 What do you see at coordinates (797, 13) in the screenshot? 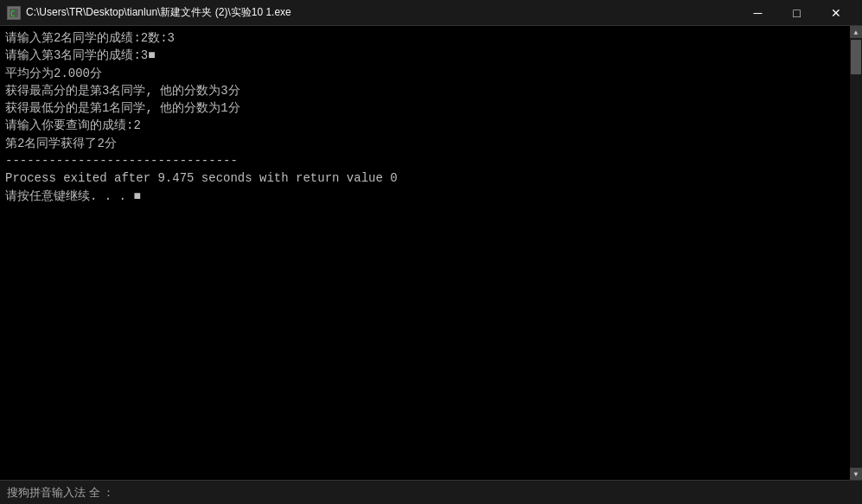
I see `window-controls: ─ □ ✕` at bounding box center [797, 13].